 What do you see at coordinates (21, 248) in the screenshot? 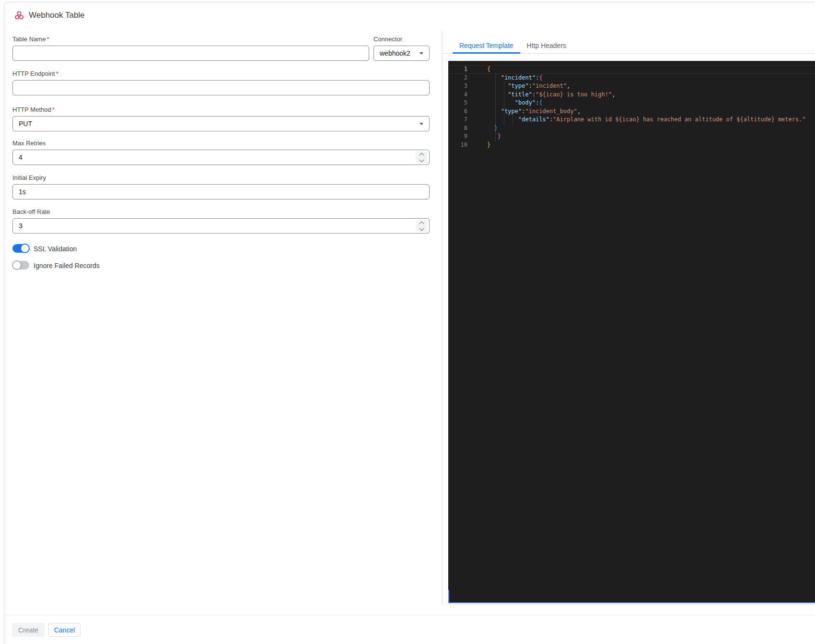
I see `ssl-validation-toggle` at bounding box center [21, 248].